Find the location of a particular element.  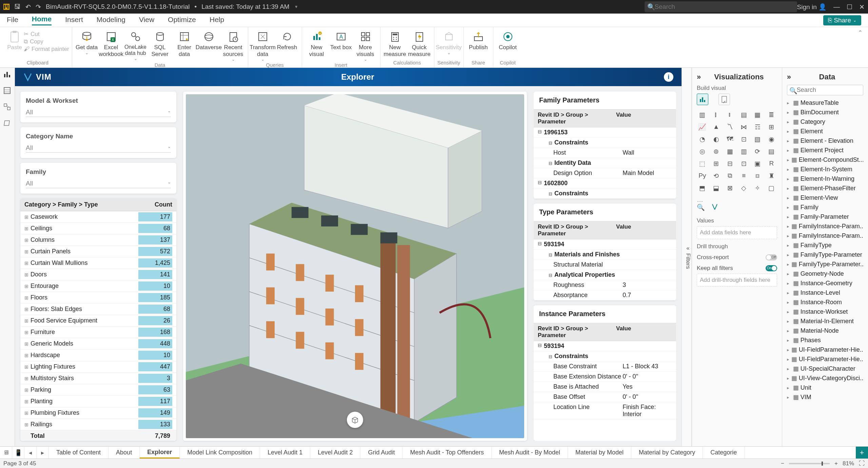

mobile-layout-icon: 📱 is located at coordinates (18, 452).